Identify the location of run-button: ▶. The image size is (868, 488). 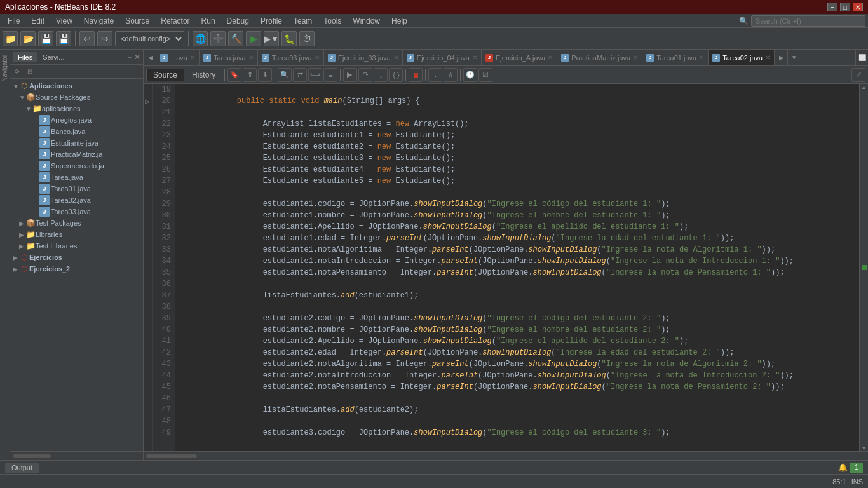
(254, 39).